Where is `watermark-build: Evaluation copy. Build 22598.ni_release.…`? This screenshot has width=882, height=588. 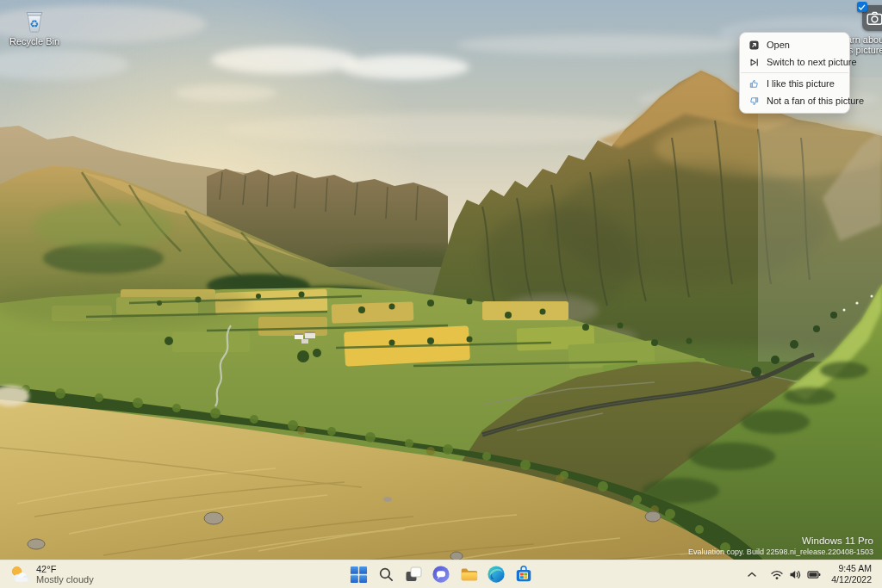 watermark-build: Evaluation copy. Build 22598.ni_release.… is located at coordinates (780, 552).